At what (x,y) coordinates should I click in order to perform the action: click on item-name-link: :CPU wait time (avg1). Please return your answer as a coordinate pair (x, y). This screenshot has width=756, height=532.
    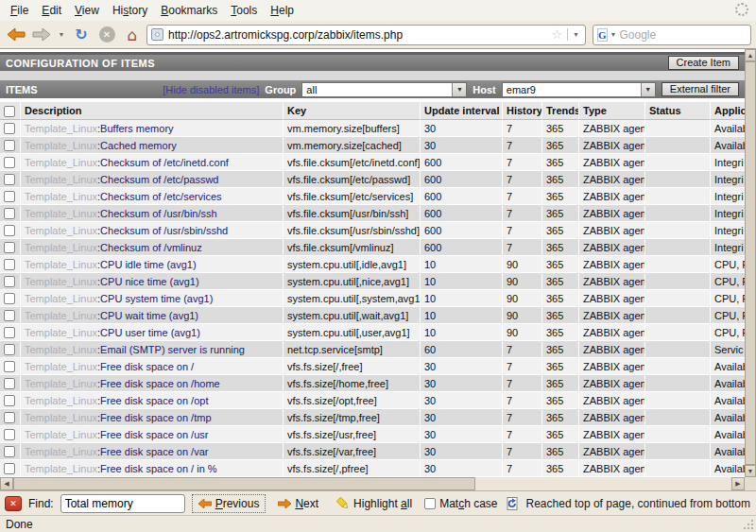
    Looking at the image, I should click on (147, 316).